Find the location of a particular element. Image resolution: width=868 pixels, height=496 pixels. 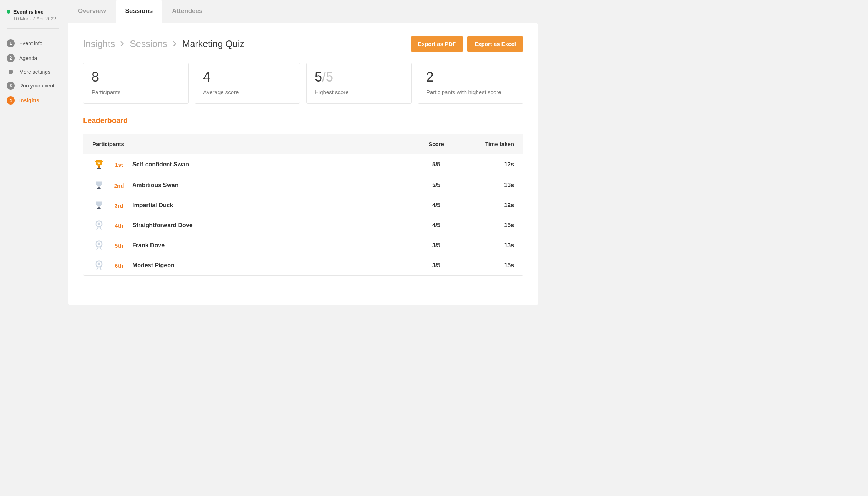

step-number-badge: 4 is located at coordinates (11, 100).